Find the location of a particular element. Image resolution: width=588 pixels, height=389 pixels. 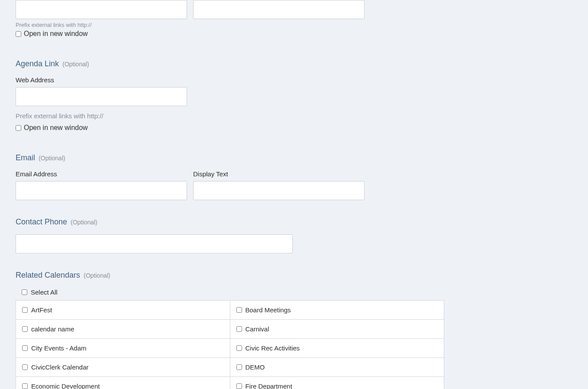

calendar-label: Board Meetings is located at coordinates (268, 310).